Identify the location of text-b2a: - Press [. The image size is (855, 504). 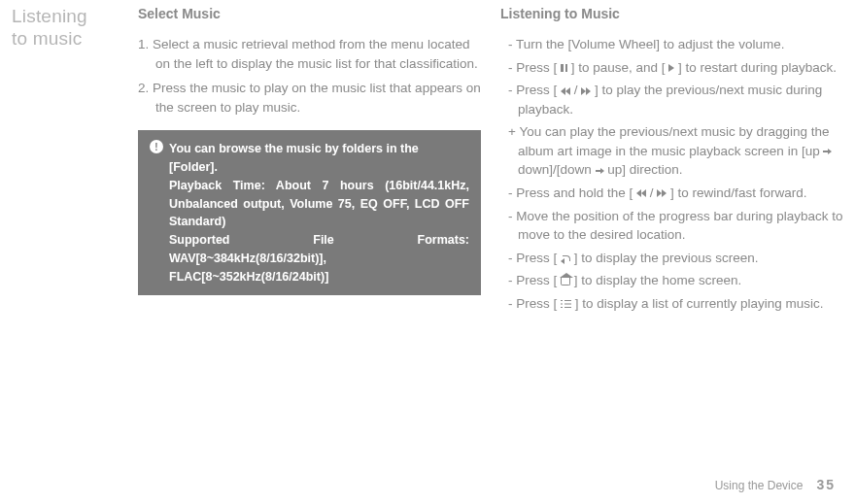
(534, 68).